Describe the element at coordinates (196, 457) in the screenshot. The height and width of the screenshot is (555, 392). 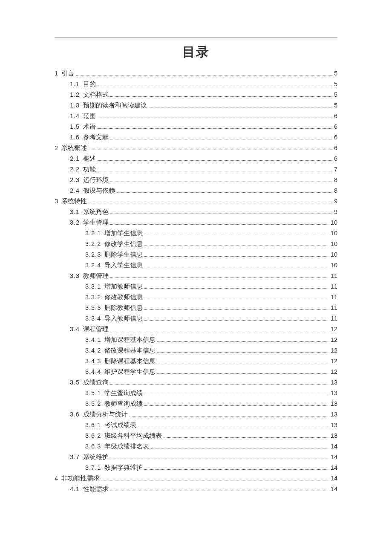
I see `toc-entry: 3.7系统维护14` at that location.